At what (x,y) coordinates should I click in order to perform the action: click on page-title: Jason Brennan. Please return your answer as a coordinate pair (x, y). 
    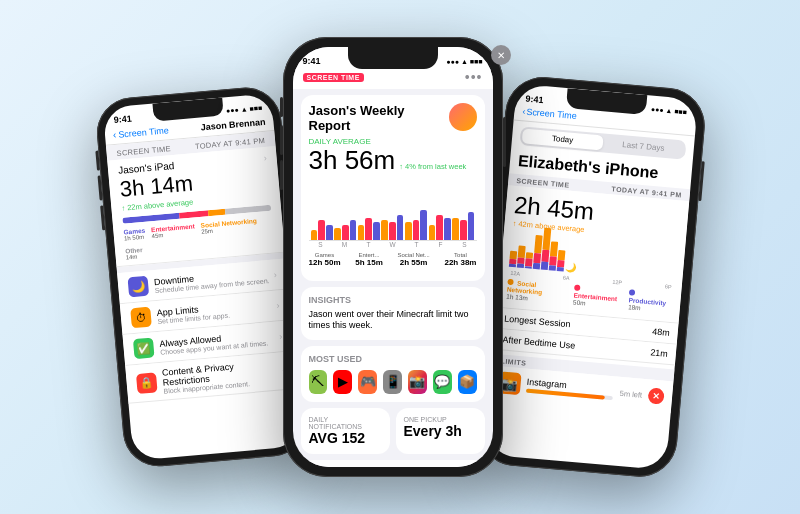
    Looking at the image, I should click on (233, 124).